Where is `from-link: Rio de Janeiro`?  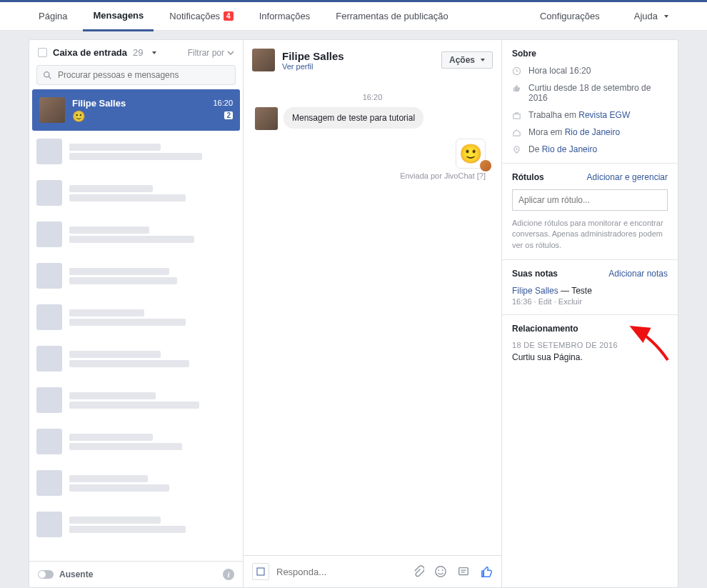 from-link: Rio de Janeiro is located at coordinates (570, 149).